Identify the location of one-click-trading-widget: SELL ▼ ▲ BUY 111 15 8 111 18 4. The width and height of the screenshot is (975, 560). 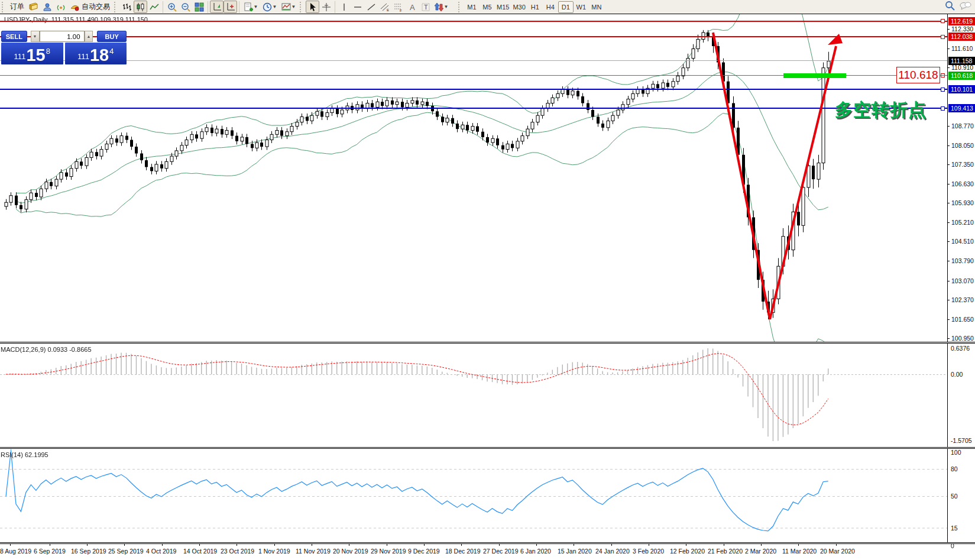
(64, 47).